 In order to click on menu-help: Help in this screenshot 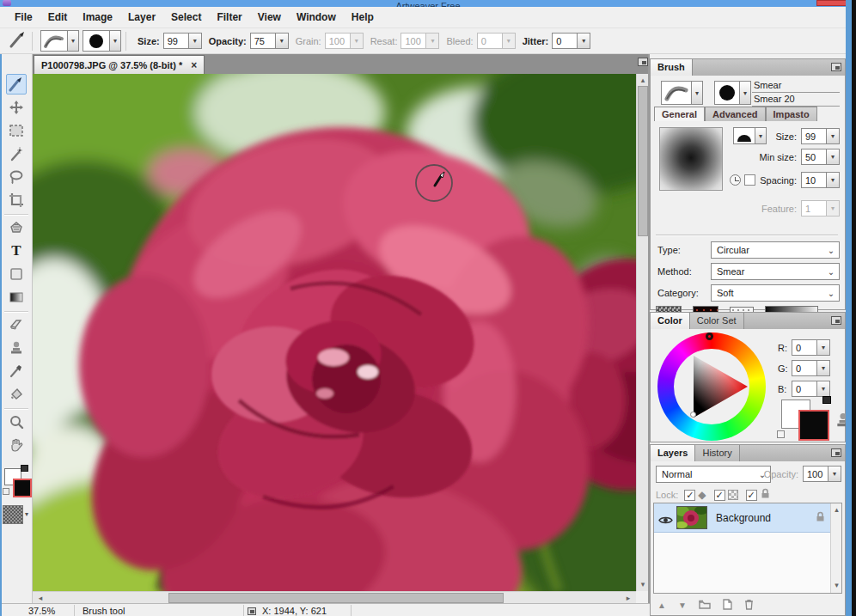, I will do `click(363, 17)`.